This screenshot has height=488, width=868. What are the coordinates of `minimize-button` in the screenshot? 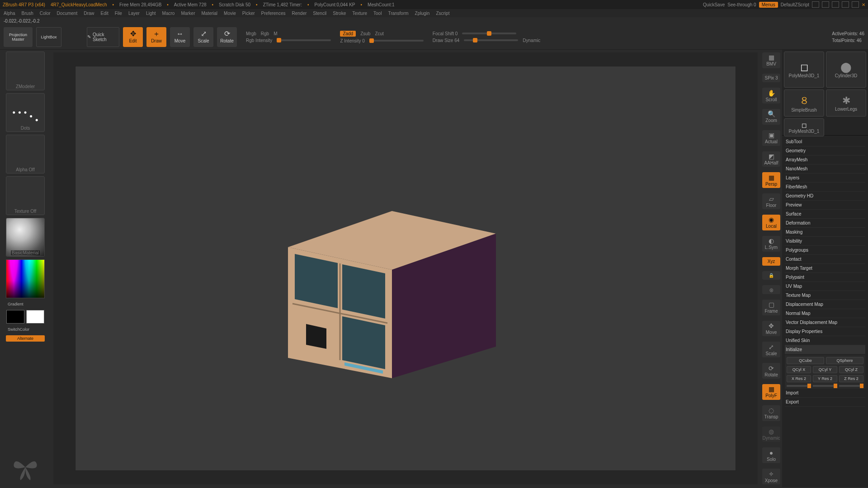 It's located at (845, 5).